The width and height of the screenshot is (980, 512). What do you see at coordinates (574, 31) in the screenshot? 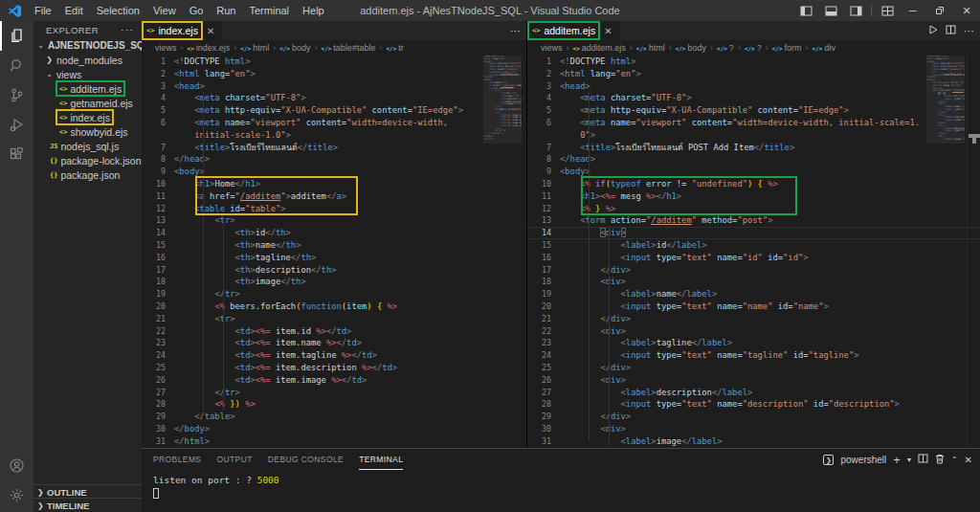
I see `tab-additem-ejs: <>additem.ejs ✕` at bounding box center [574, 31].